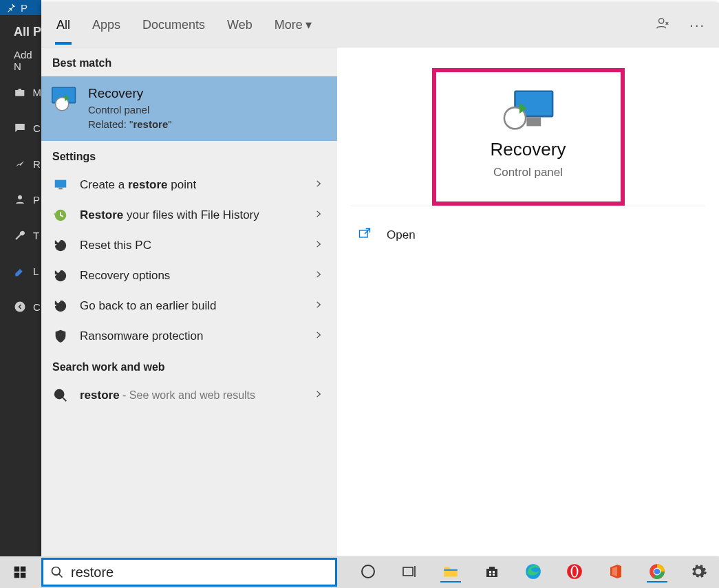 This screenshot has height=588, width=719. Describe the element at coordinates (293, 25) in the screenshot. I see `tab-more: More▾` at that location.